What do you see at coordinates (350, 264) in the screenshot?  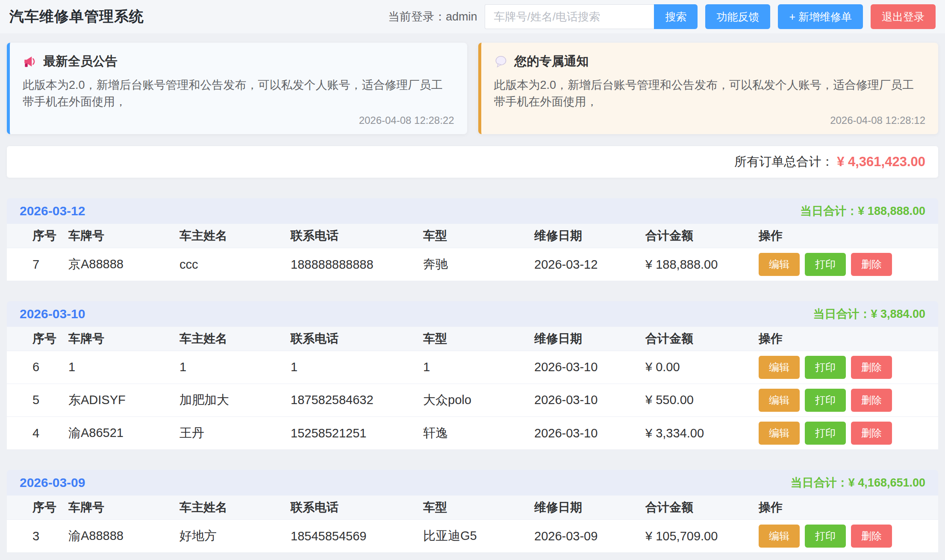 I see `cell-phone: 188888888888` at bounding box center [350, 264].